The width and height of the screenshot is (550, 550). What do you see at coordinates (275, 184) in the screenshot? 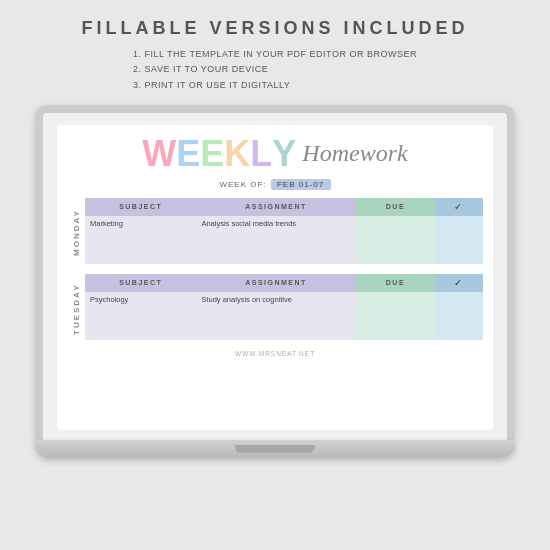
I see `week-of-row: WEEK OF: Feb 01-07` at bounding box center [275, 184].